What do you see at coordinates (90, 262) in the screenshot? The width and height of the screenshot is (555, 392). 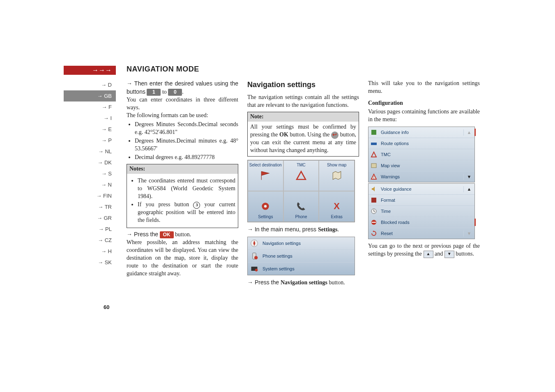 I see `sidebar-item-sk: → SK` at bounding box center [90, 262].